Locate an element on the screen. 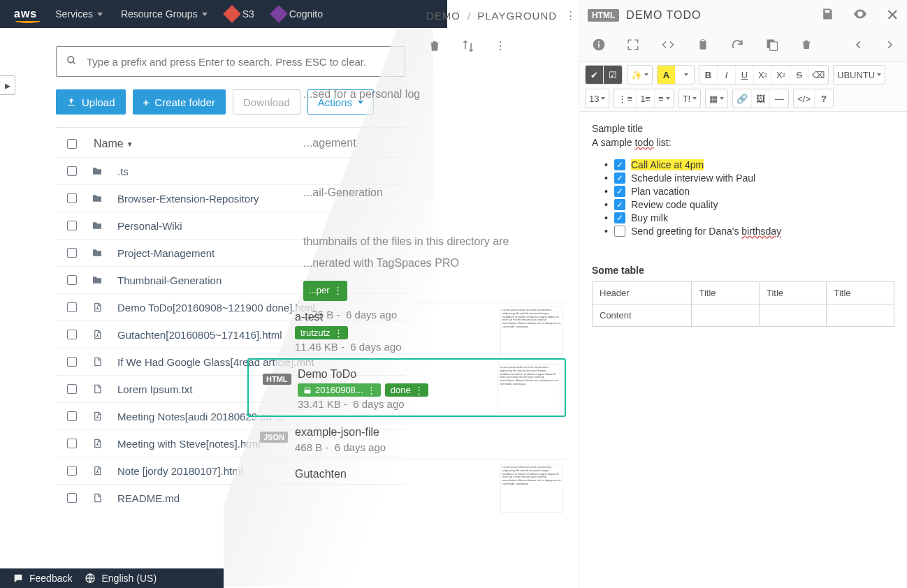  tag: 20160908...⋮ is located at coordinates (340, 390).